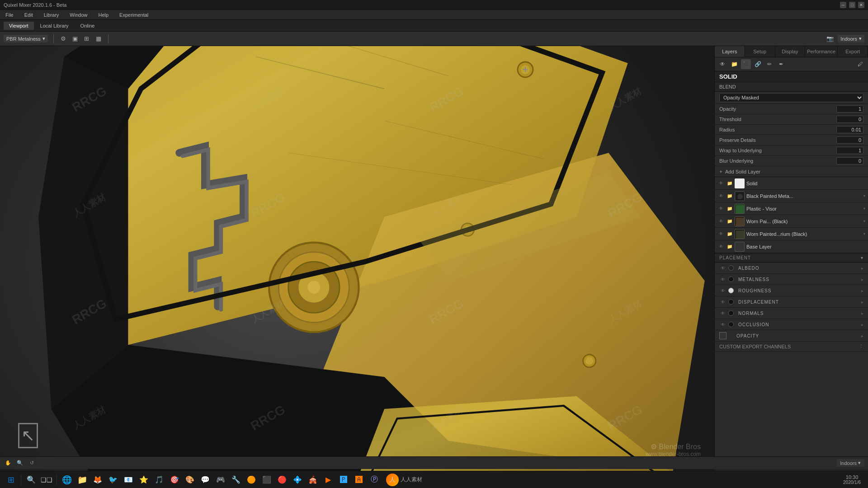 The width and height of the screenshot is (868, 488). What do you see at coordinates (734, 64) in the screenshot?
I see `layer-folder-icon: 📁` at bounding box center [734, 64].